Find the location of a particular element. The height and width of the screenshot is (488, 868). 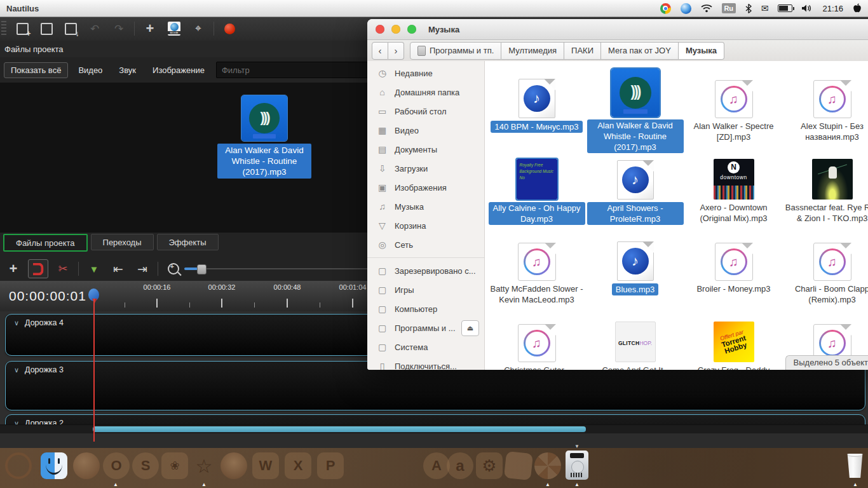

hard-drive-icon is located at coordinates (577, 465).